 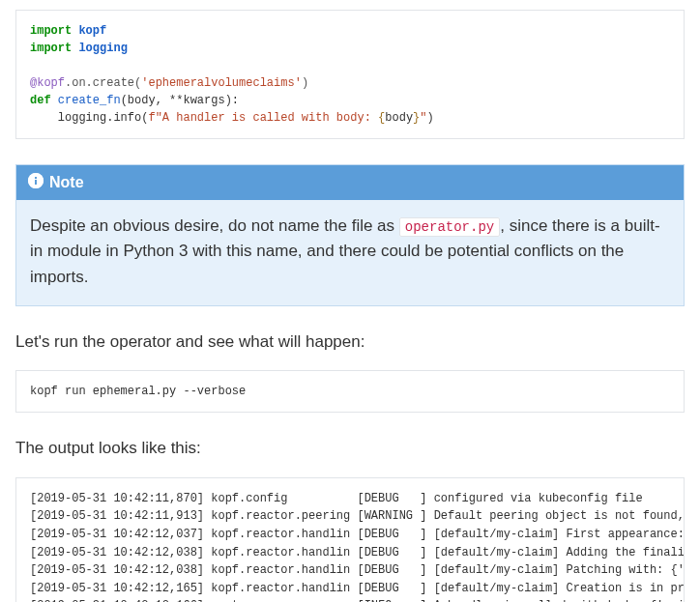 I want to click on call-logging-info: logging.info(, so click(x=103, y=118).